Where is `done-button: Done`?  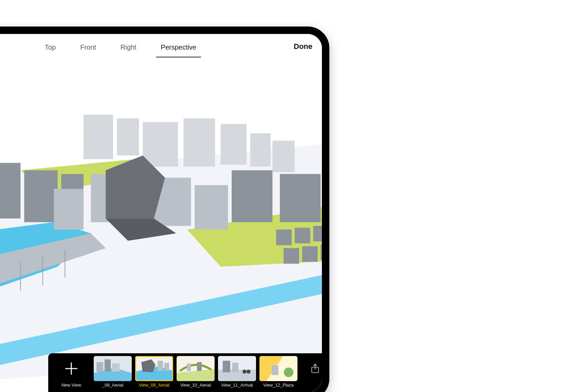 done-button: Done is located at coordinates (303, 47).